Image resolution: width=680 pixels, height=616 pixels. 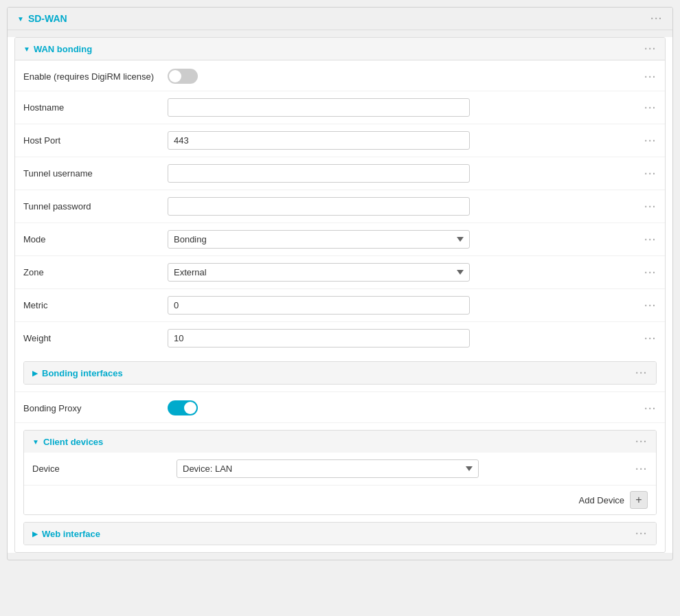 I want to click on sdwan-arrow, so click(x=21, y=19).